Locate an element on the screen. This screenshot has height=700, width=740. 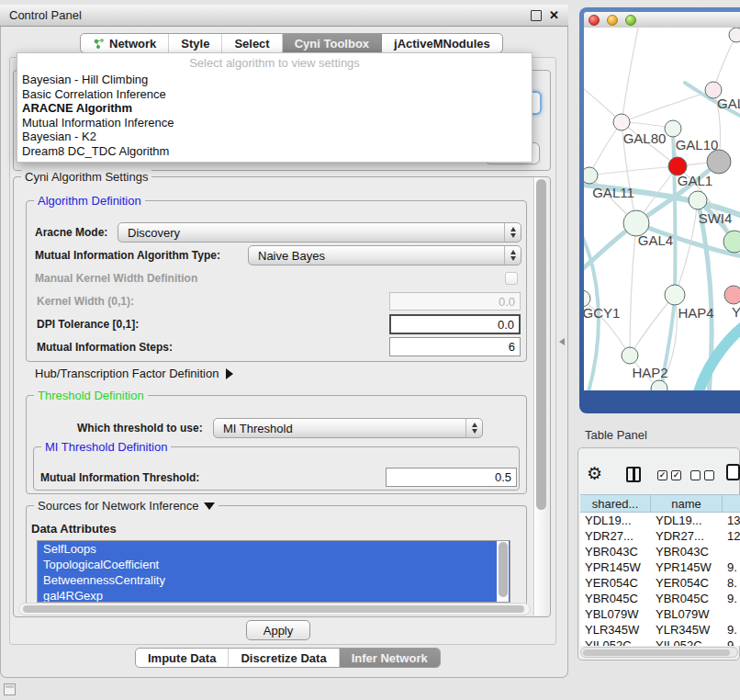
mi-threshold-group-title: MI Threshold Definition is located at coordinates (107, 446).